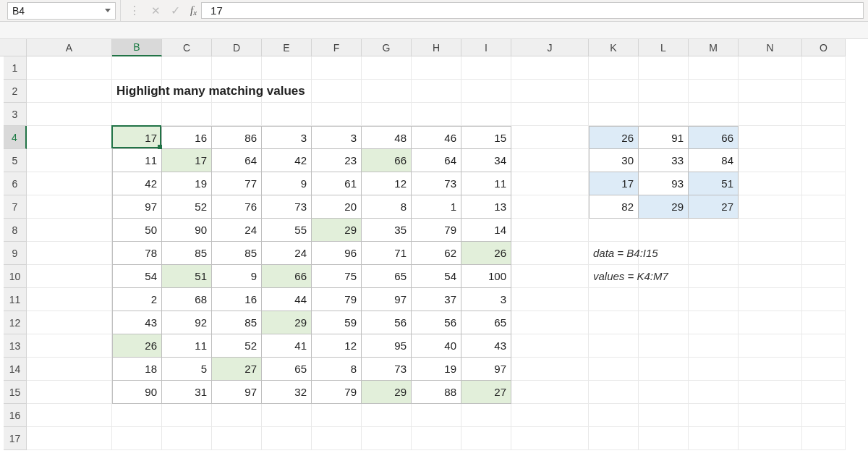 This screenshot has height=456, width=868. What do you see at coordinates (137, 300) in the screenshot?
I see `cell-B11: 2` at bounding box center [137, 300].